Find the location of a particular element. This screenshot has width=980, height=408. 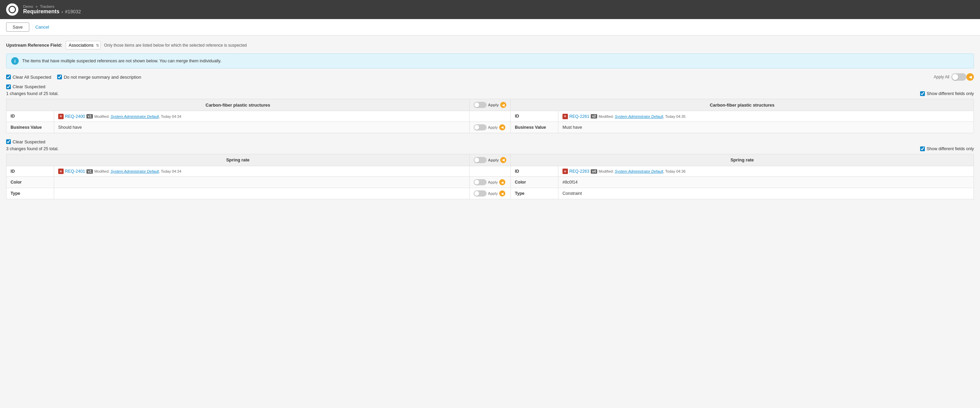

logo-circle is located at coordinates (12, 10).